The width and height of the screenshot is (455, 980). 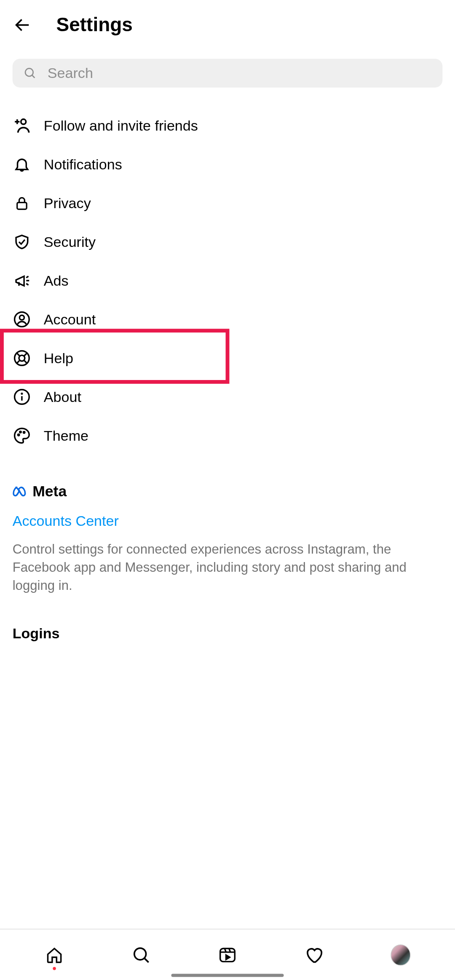 I want to click on search-input: Search, so click(x=228, y=73).